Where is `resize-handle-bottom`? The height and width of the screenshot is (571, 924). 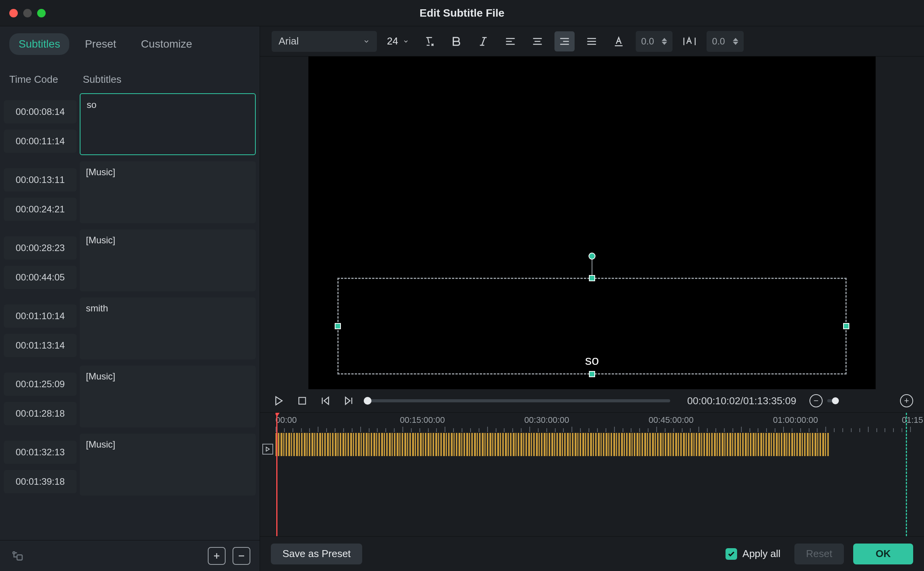 resize-handle-bottom is located at coordinates (592, 374).